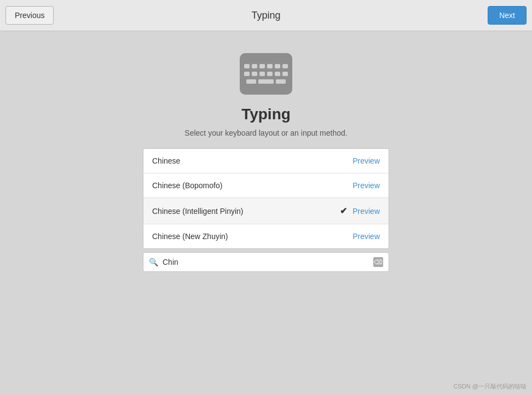  Describe the element at coordinates (153, 262) in the screenshot. I see `search-icon: 🔍` at that location.